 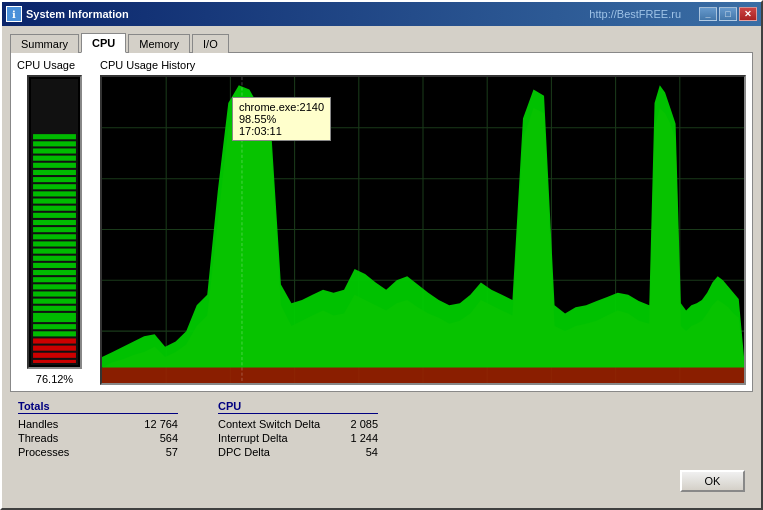 I want to click on chart-tooltip: chrome.exe:2140 98.55% 17:03:11, so click(x=282, y=119).